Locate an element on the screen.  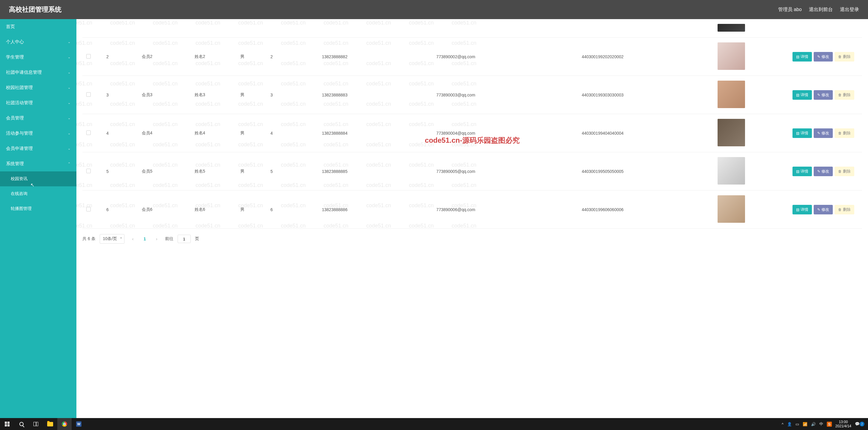
admin-label: 管理员 abo is located at coordinates (790, 9).